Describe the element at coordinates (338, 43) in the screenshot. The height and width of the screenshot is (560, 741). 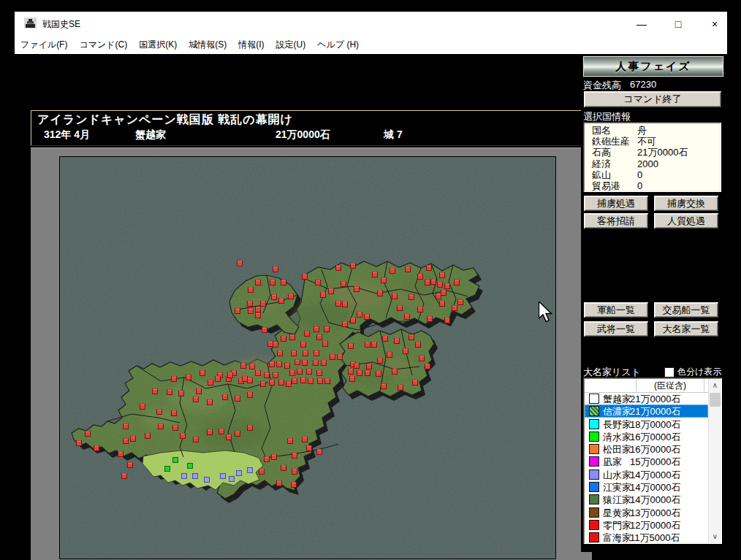
I see `menu-item-7: ヘルプ (H)` at that location.